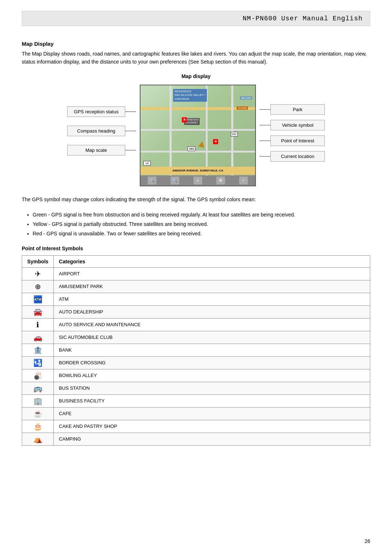 The image size is (392, 555). Describe the element at coordinates (96, 112) in the screenshot. I see `label-gps-reception: GPS reception status` at that location.